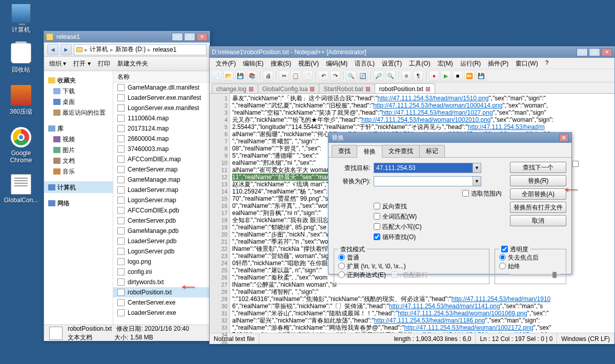 This screenshot has height=364, width=615. Describe the element at coordinates (57, 63) in the screenshot. I see `organize-menu: 组织 ▾` at that location.